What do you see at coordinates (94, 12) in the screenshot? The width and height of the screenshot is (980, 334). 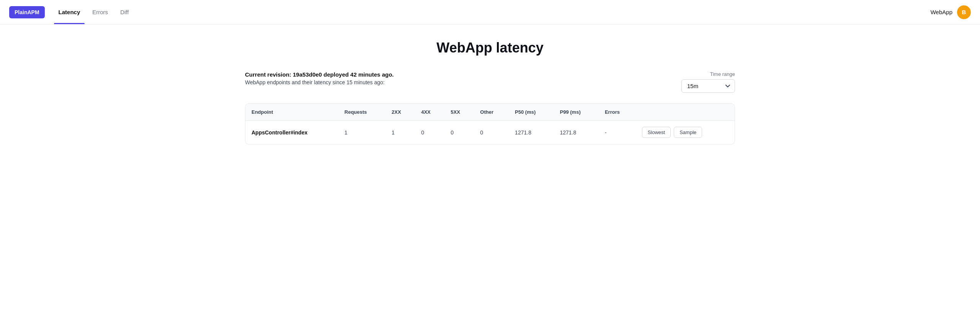 I see `nav-tabs: Latency Errors Diff` at bounding box center [94, 12].